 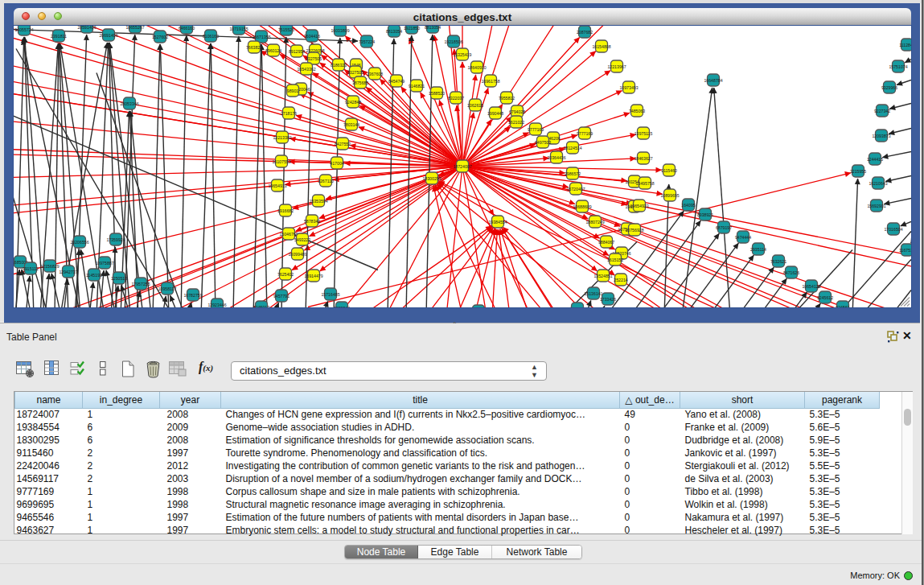 I want to click on svg-text: 6879197, so click(x=724, y=227).